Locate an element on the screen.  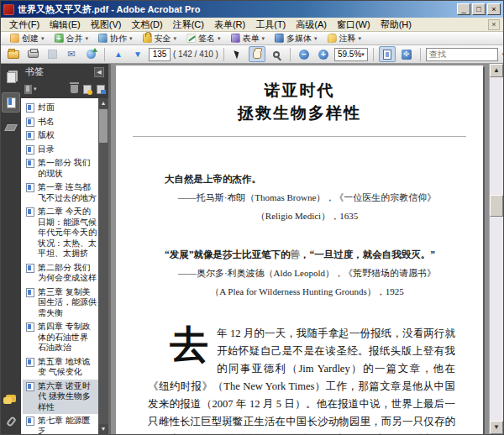
bookmarks-panel-button is located at coordinates (11, 102).